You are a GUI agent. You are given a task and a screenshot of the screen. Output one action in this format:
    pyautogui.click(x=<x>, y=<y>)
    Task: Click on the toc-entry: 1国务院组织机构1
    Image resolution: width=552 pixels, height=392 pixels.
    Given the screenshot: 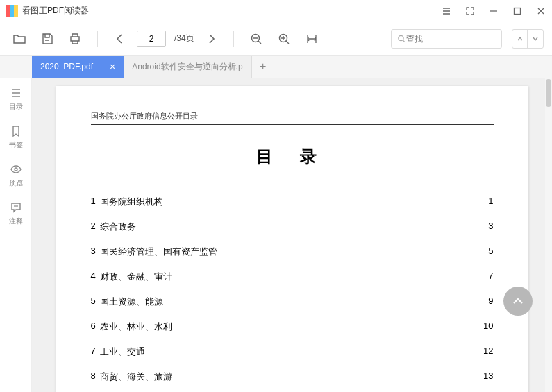 What is the action you would take?
    pyautogui.click(x=292, y=202)
    